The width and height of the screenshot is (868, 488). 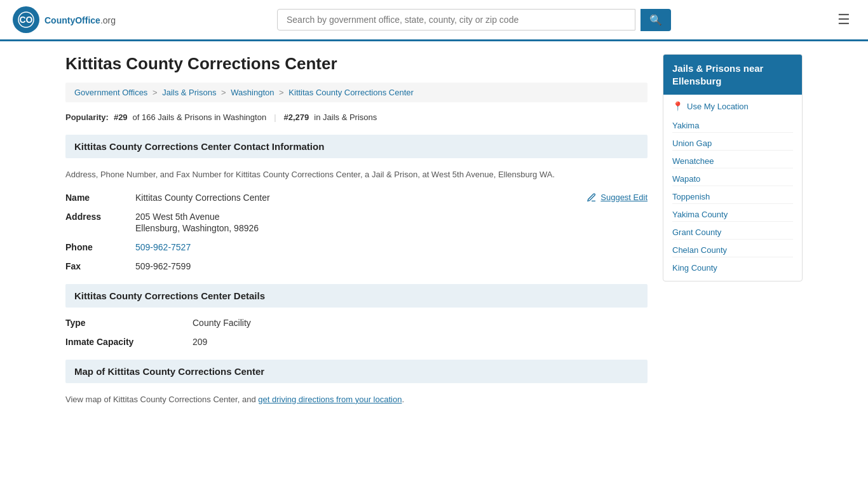 What do you see at coordinates (592, 198) in the screenshot?
I see `suggest-edit-icon` at bounding box center [592, 198].